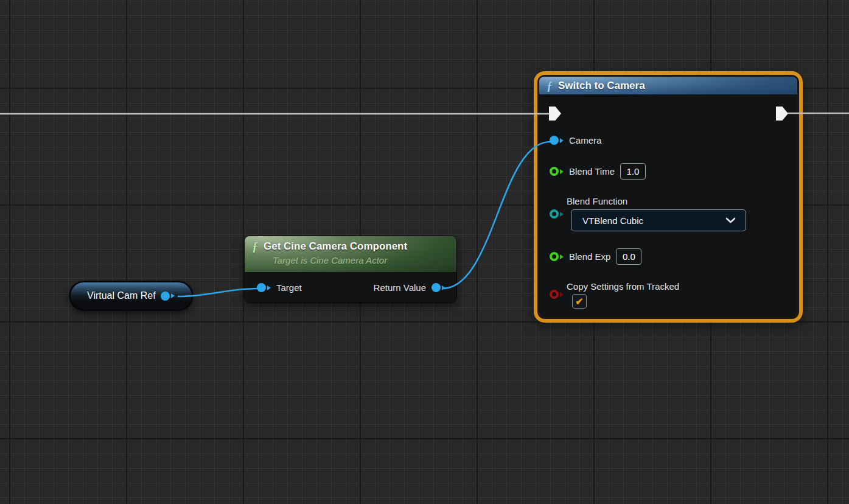 This screenshot has width=849, height=504. Describe the element at coordinates (668, 197) in the screenshot. I see `node-switch-to-camera: ƒ Switch to Camera Camera Blend Time 1.0` at that location.